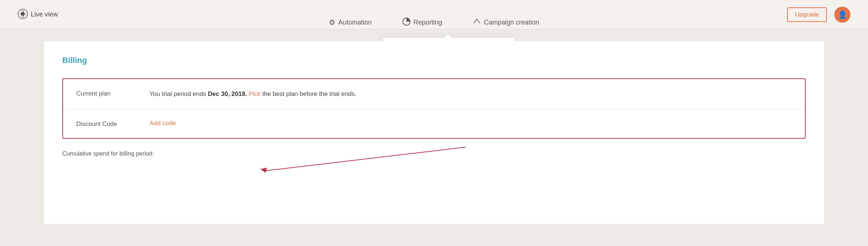  I want to click on add-code-link: Add code, so click(163, 123).